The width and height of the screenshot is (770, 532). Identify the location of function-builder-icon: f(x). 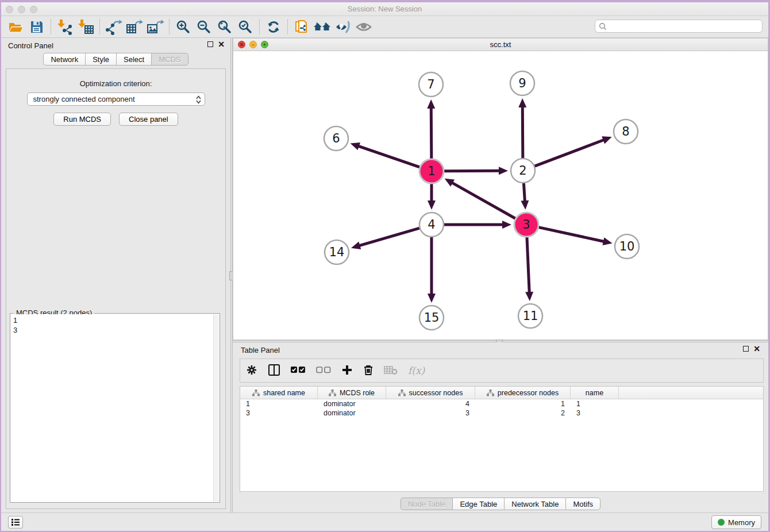
(416, 371).